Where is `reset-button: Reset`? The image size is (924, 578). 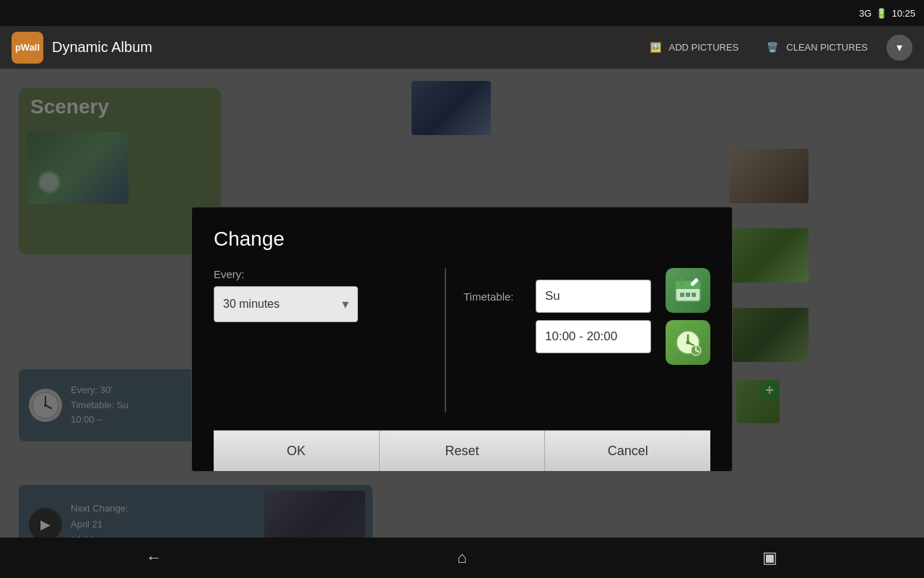
reset-button: Reset is located at coordinates (463, 451).